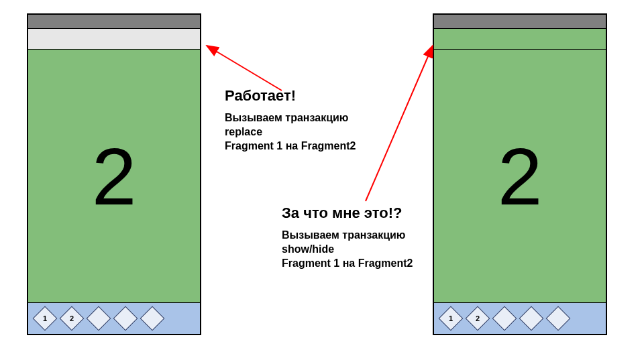 Image resolution: width=644 pixels, height=362 pixels. I want to click on annotation-replace: Работает! Вызываем транзакцию replace Fr…, so click(312, 120).